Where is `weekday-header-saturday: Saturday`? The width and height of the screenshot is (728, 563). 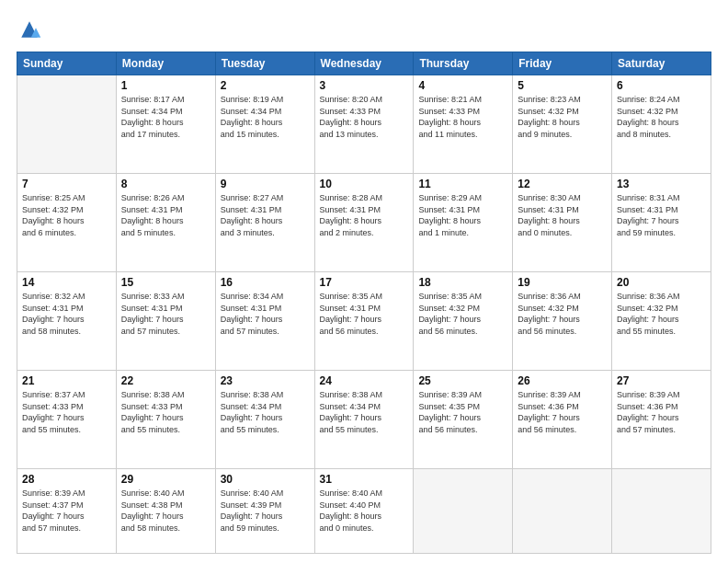 weekday-header-saturday: Saturday is located at coordinates (662, 64).